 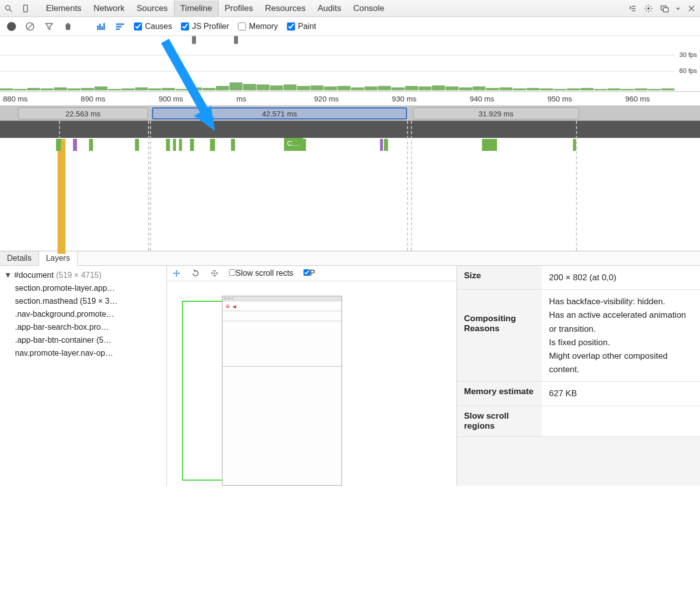 I want to click on ruler-tick: ms, so click(x=272, y=99).